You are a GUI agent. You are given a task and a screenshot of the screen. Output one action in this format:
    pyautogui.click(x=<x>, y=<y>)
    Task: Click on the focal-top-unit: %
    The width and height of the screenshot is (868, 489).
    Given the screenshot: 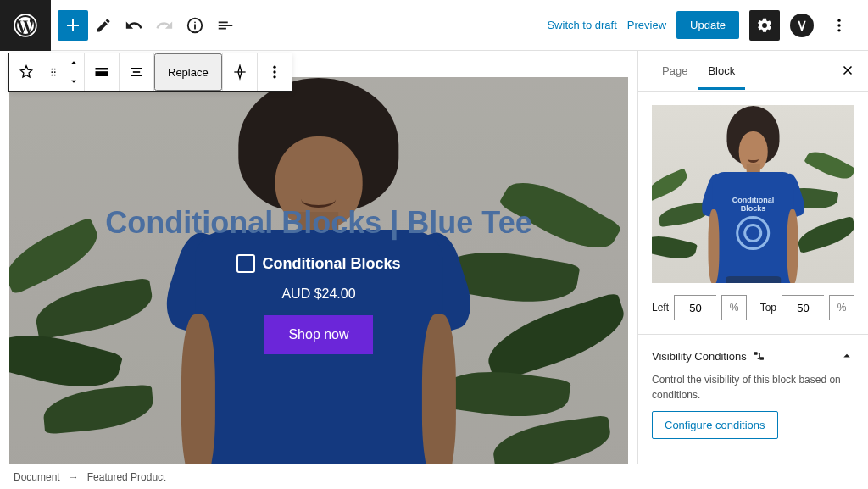 What is the action you would take?
    pyautogui.click(x=842, y=308)
    